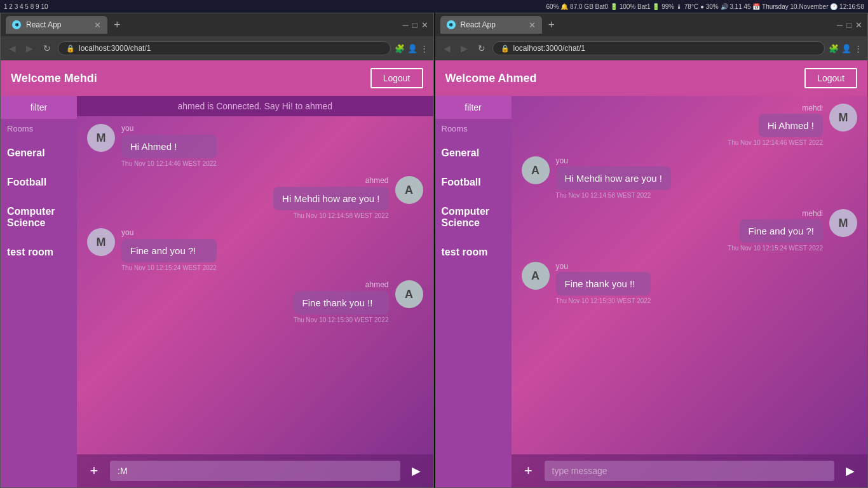 This screenshot has width=868, height=488. Describe the element at coordinates (424, 25) in the screenshot. I see `left-close-btn: ✕` at that location.